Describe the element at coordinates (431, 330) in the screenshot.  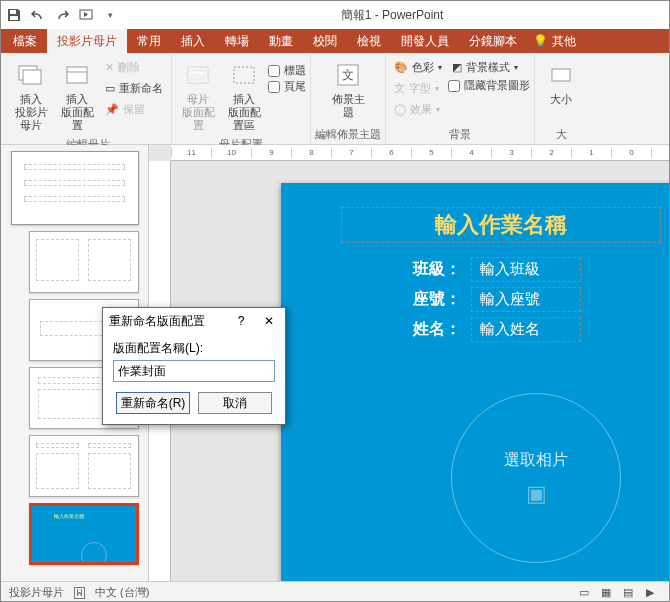
I see `label-name: 姓名：` at that location.